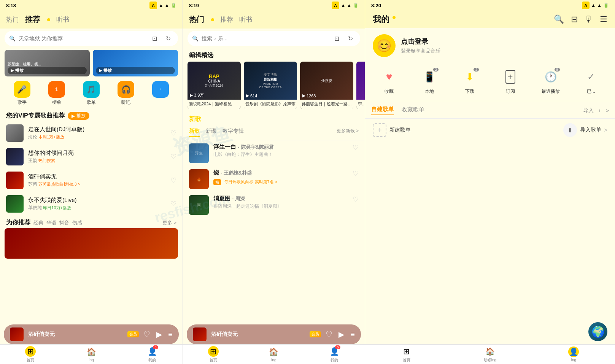  What do you see at coordinates (91, 180) in the screenshot?
I see `song-item-3: 酒矸倘卖无 苏芮 苏芮最热歌曲榜No.3 > ♡` at bounding box center [91, 180].